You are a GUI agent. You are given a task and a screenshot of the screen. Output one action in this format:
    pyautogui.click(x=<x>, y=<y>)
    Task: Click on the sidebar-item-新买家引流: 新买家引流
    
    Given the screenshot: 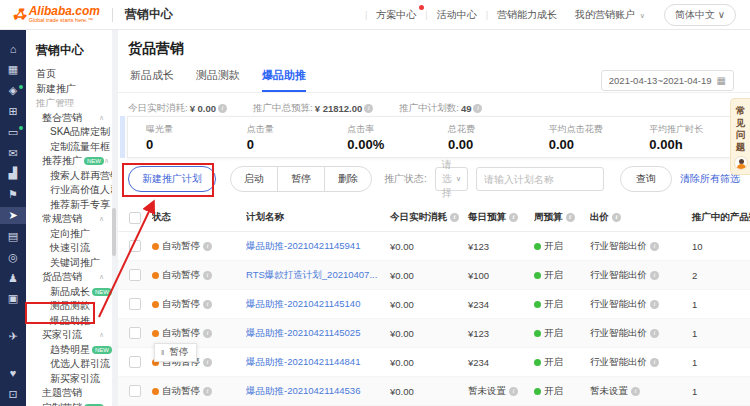 What is the action you would take?
    pyautogui.click(x=69, y=380)
    